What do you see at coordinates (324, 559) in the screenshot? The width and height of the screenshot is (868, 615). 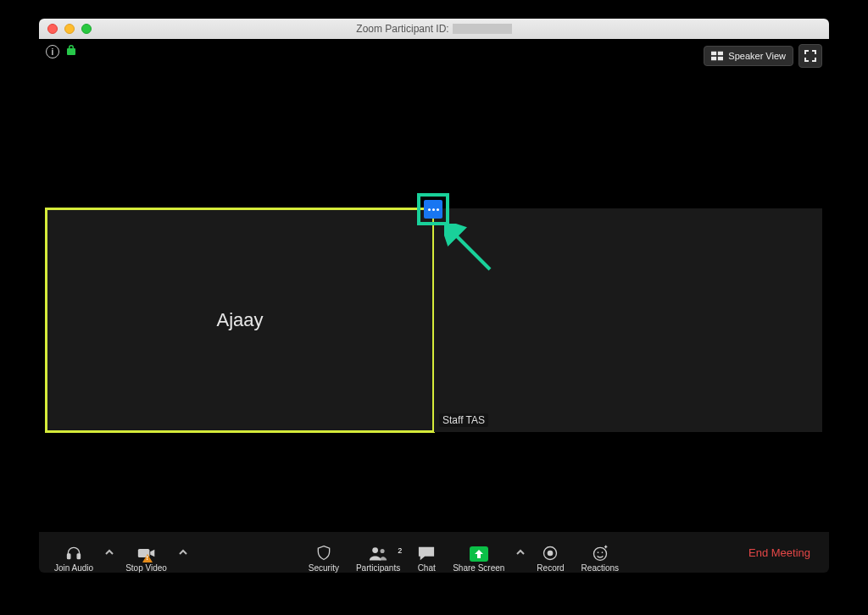 I see `security-button: Security` at bounding box center [324, 559].